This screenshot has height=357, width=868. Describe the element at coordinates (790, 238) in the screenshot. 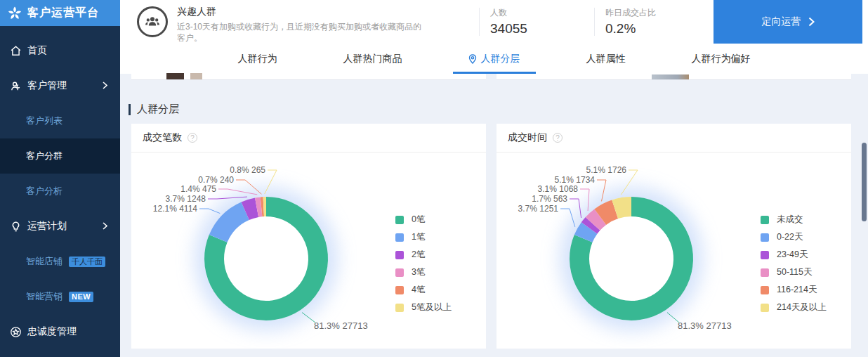

I see `legend-label: 0-22天` at that location.